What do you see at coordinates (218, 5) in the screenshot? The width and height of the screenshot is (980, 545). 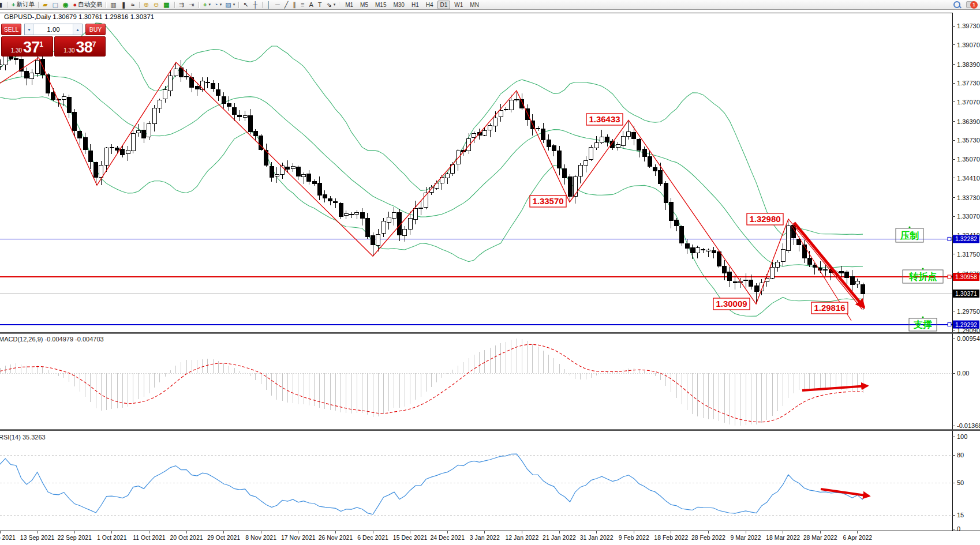 I see `periods-button: ◔▾` at bounding box center [218, 5].